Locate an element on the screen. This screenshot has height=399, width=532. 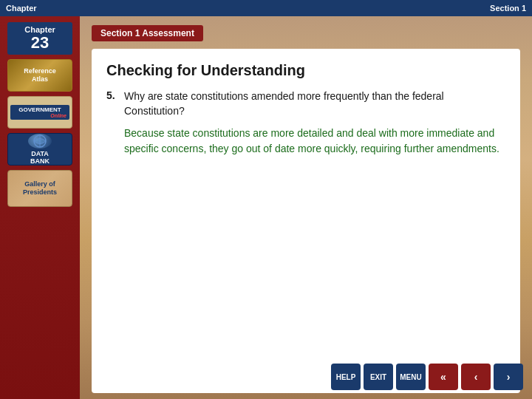
sidebar-item-gallery-presidents: Gallery of Presidents is located at coordinates (40, 188).